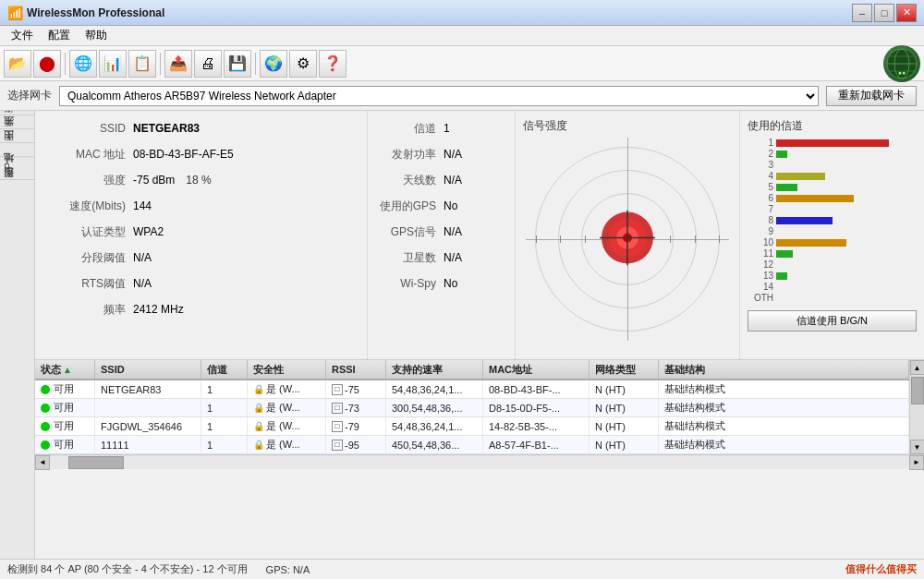 The width and height of the screenshot is (924, 579). I want to click on channel-label: 8, so click(760, 220).